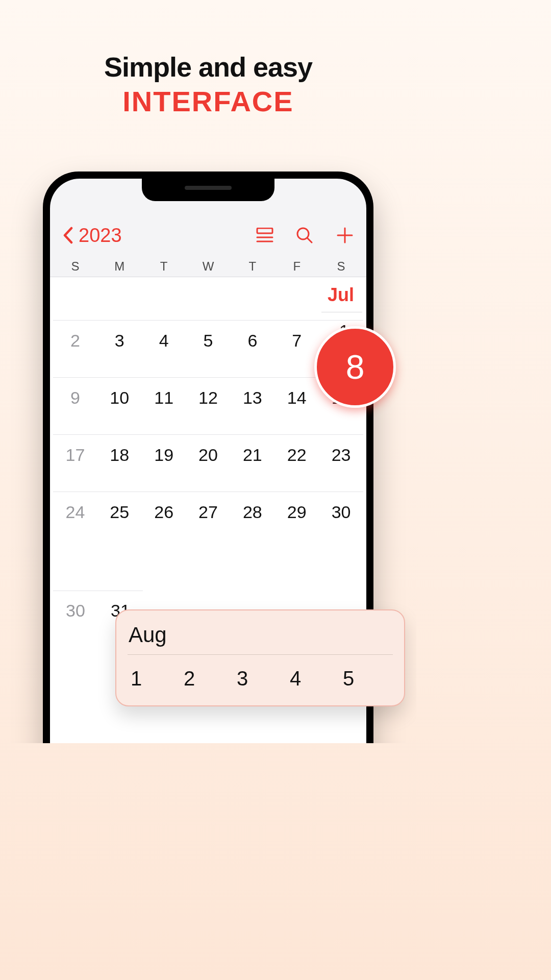 The height and width of the screenshot is (980, 551). I want to click on list-view-icon, so click(265, 235).